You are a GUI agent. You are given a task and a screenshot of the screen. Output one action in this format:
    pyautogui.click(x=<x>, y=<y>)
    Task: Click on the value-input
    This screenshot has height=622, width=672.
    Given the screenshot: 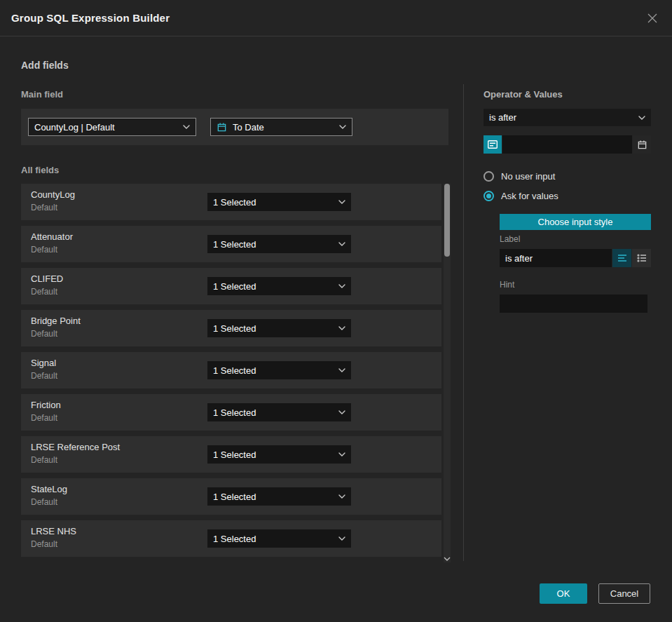 What is the action you would take?
    pyautogui.click(x=568, y=144)
    